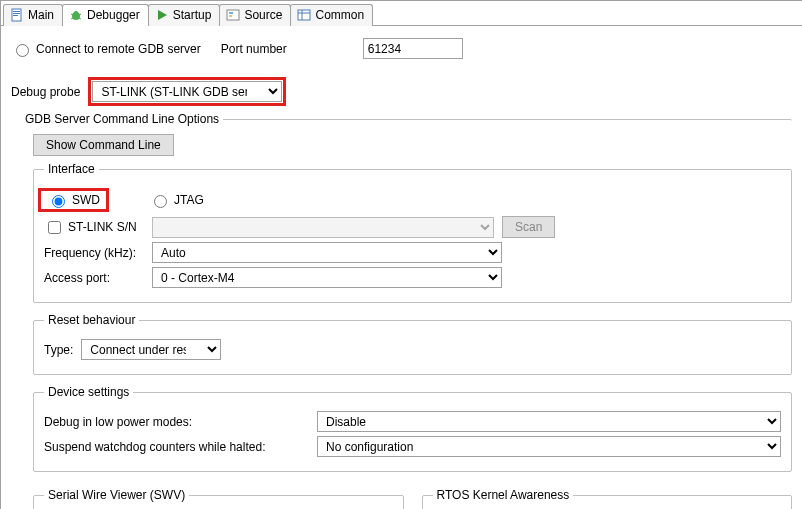 Image resolution: width=802 pixels, height=509 pixels. I want to click on port-number-label: Port number, so click(254, 49).